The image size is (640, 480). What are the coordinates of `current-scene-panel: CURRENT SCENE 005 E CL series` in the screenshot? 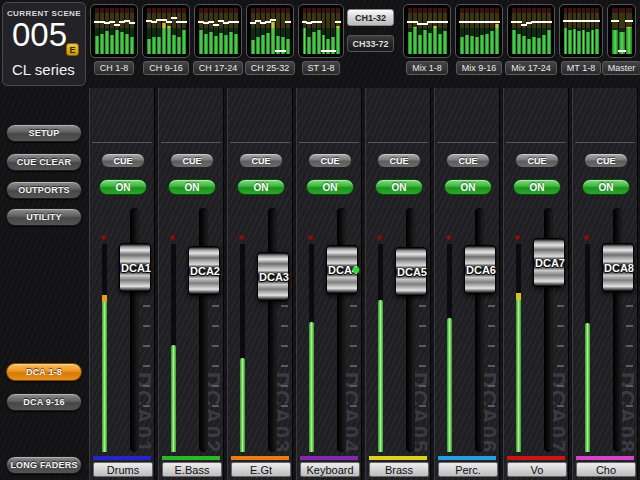 It's located at (44, 44).